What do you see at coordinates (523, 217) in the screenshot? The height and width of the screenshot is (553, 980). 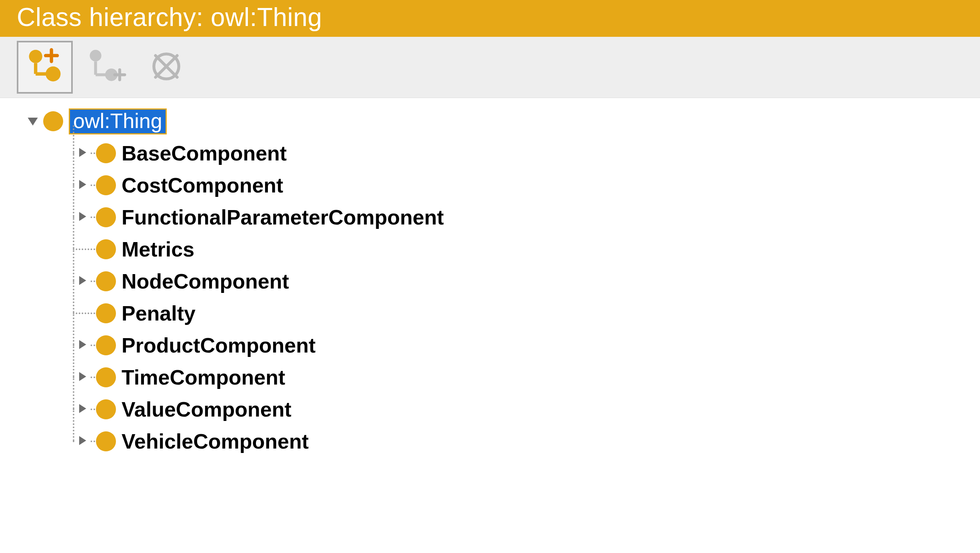 I see `tree-node: FunctionalParameterComponent` at bounding box center [523, 217].